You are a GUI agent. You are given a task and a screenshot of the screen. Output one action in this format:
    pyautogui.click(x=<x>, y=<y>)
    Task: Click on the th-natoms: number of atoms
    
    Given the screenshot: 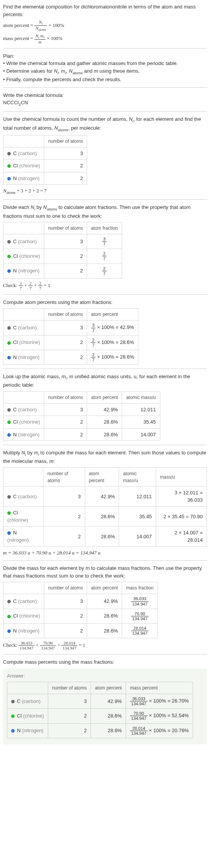 What is the action you would take?
    pyautogui.click(x=66, y=141)
    